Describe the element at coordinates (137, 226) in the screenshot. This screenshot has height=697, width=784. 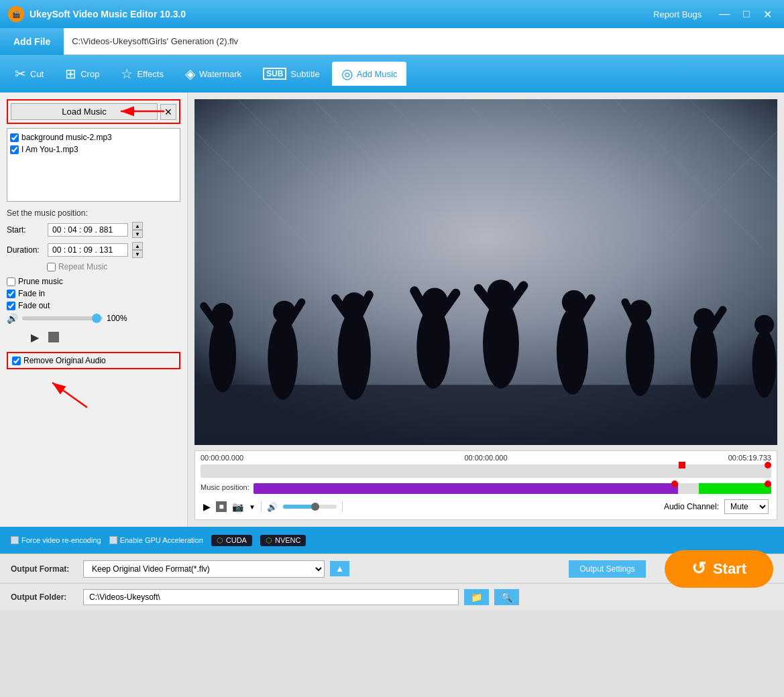
I see `start-time-up: ▲` at that location.